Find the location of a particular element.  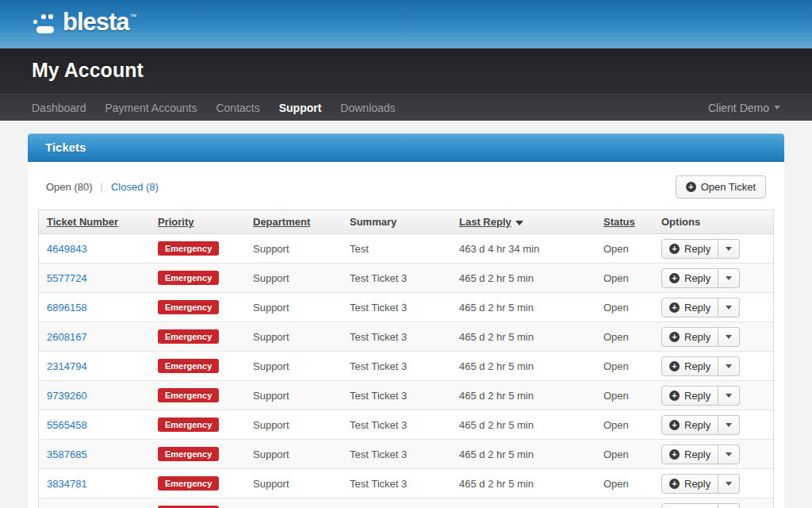

nav-item-dashboard: Dashboard is located at coordinates (59, 108).